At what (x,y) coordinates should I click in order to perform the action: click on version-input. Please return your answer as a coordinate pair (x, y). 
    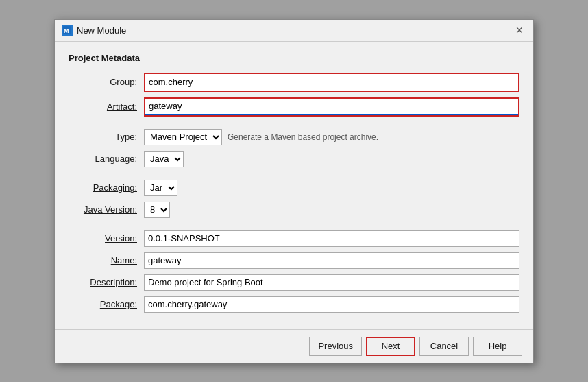
    Looking at the image, I should click on (332, 239).